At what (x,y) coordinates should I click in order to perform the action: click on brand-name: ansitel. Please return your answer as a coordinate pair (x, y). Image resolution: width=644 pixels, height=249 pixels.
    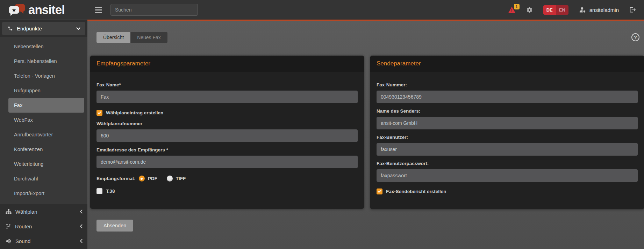
    Looking at the image, I should click on (46, 10).